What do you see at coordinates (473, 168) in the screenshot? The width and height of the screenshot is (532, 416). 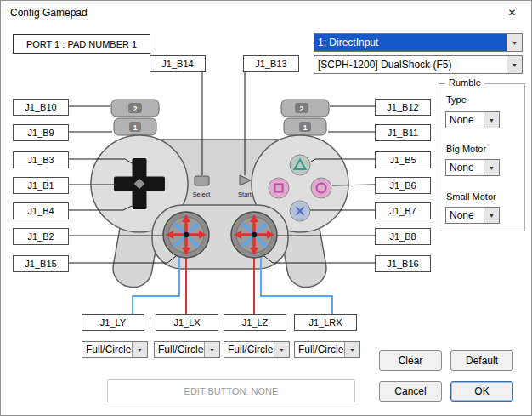 I see `big-motor-select: None ▼` at bounding box center [473, 168].